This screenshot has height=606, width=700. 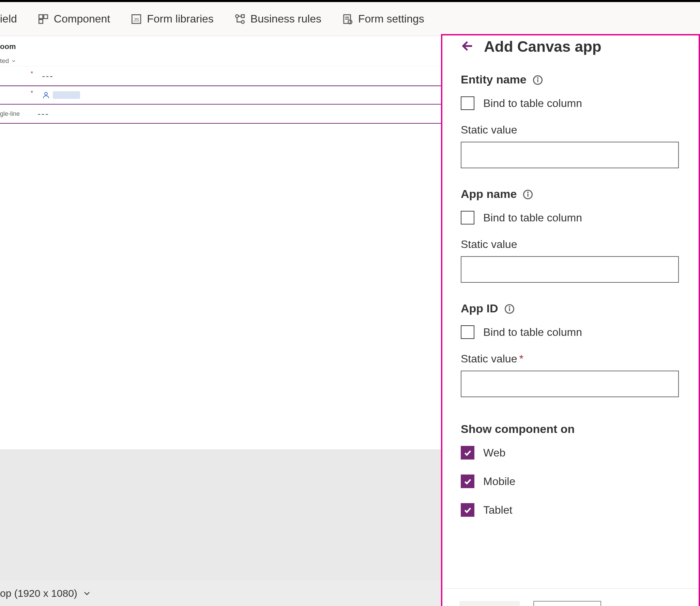 What do you see at coordinates (39, 593) in the screenshot?
I see `device-label: op (1920 x 1080)` at bounding box center [39, 593].